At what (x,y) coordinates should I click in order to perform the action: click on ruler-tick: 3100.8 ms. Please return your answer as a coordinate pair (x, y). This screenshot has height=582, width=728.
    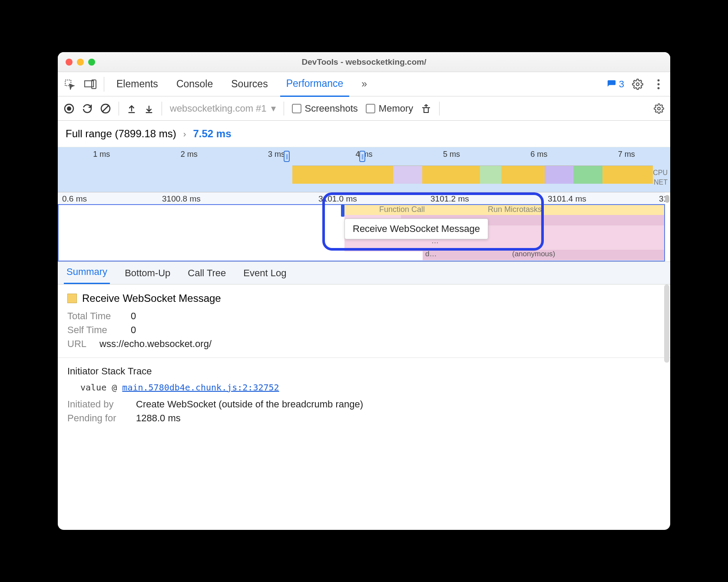
    Looking at the image, I should click on (182, 199).